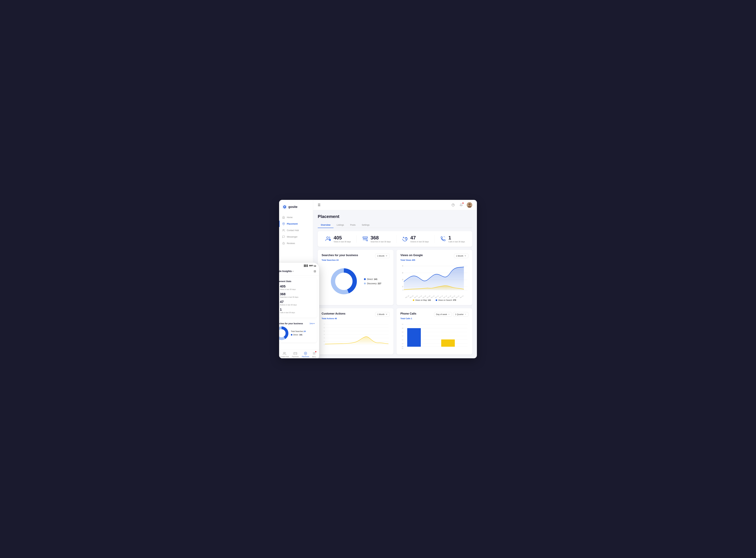  Describe the element at coordinates (353, 225) in the screenshot. I see `tab-posts: Posts` at that location.